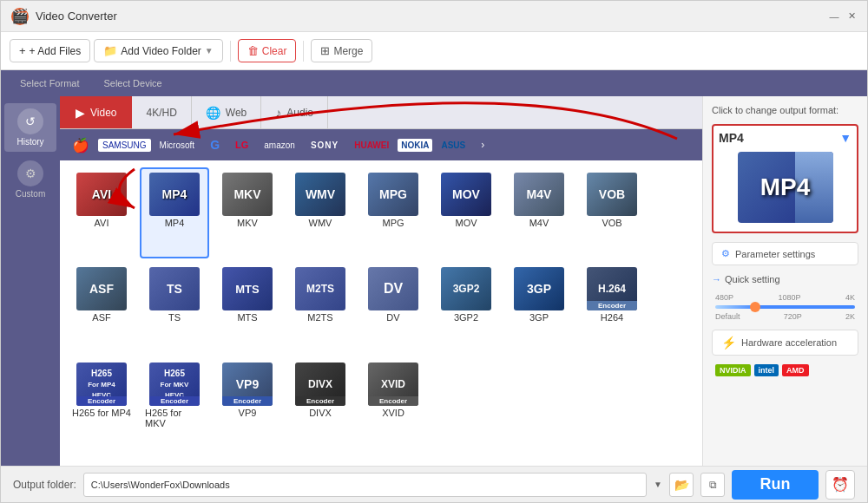 The image size is (868, 503). What do you see at coordinates (785, 279) in the screenshot?
I see `quick-setting-label: → Quick setting` at bounding box center [785, 279].